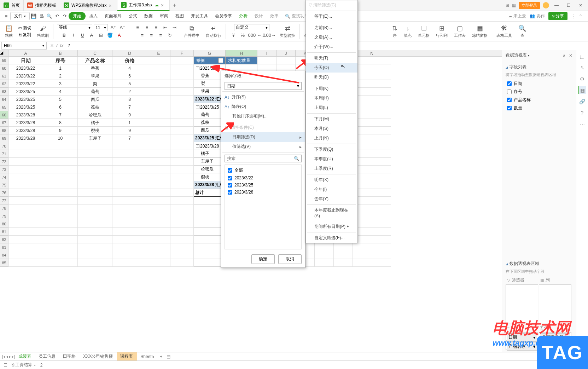 This screenshot has height=369, width=588. I want to click on cell-C71, so click(95, 154).